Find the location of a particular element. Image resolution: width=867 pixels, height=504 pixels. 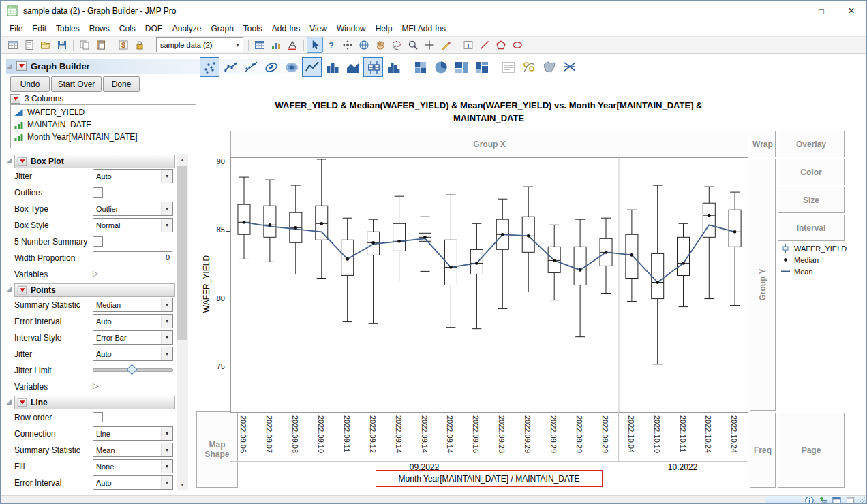

arrow-cursor-icon is located at coordinates (315, 45).